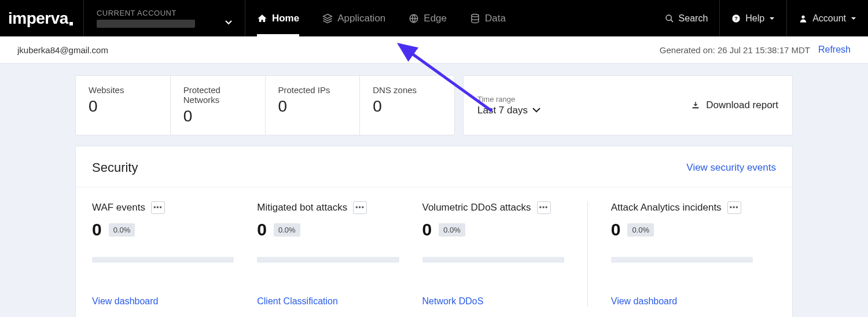  What do you see at coordinates (753, 19) in the screenshot?
I see `help-button: ? Help` at bounding box center [753, 19].